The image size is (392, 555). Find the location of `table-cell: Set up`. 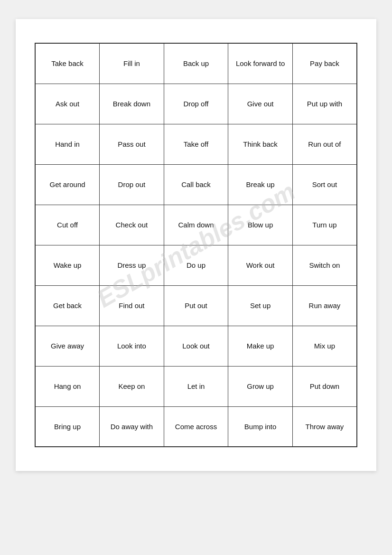

table-cell: Set up is located at coordinates (261, 306).